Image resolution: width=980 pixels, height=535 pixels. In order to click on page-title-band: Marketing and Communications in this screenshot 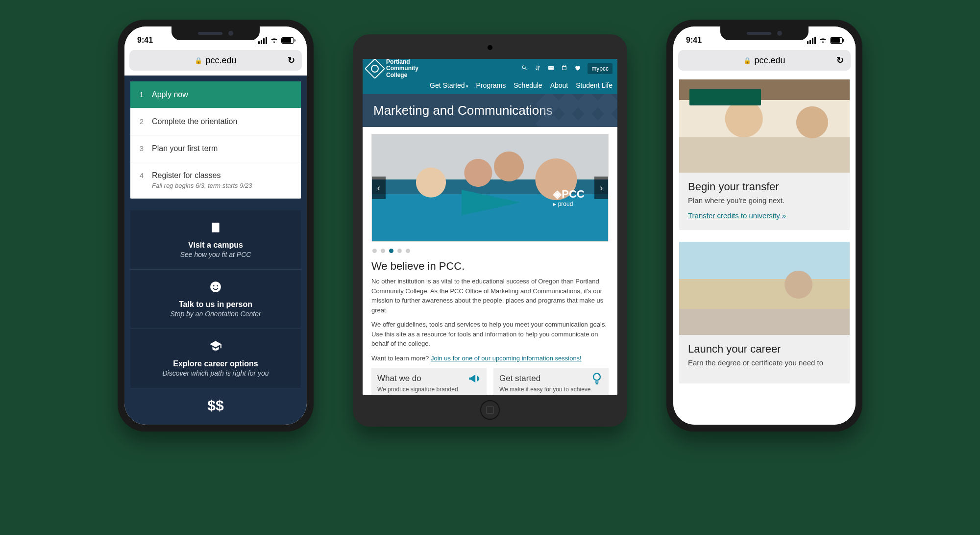, I will do `click(490, 111)`.